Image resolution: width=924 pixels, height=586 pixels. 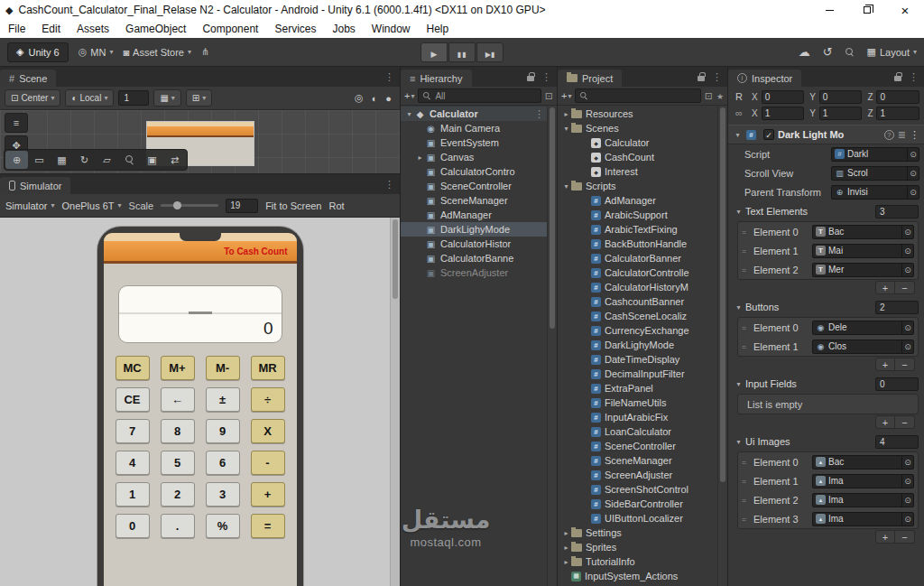 I want to click on add-element-button, so click(x=885, y=536).